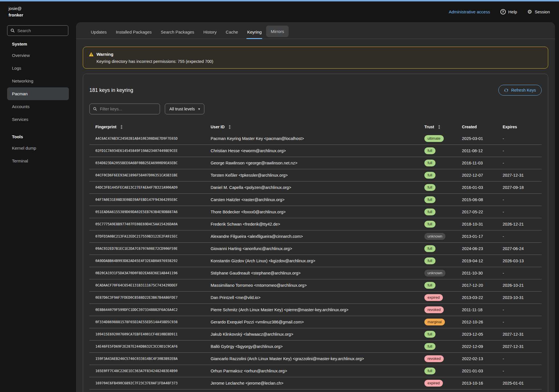 The width and height of the screenshot is (559, 392). Describe the element at coordinates (16, 12) in the screenshot. I see `host-brand: josie@ fronker` at that location.